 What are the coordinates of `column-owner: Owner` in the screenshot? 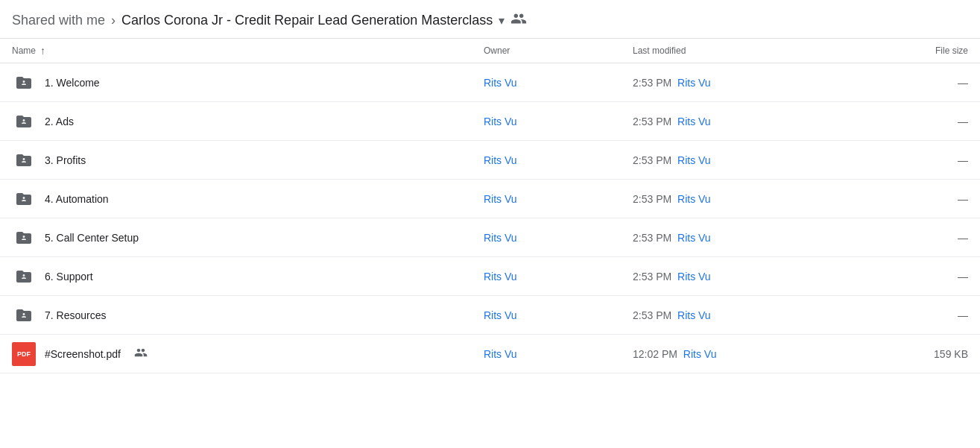 It's located at (558, 51).